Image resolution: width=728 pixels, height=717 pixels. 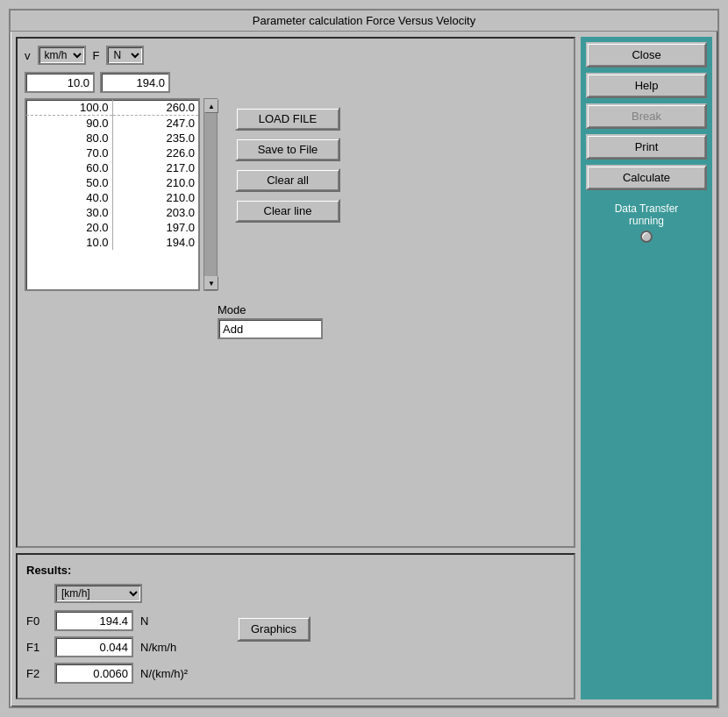 What do you see at coordinates (646, 237) in the screenshot?
I see `status-radio-dot` at bounding box center [646, 237].